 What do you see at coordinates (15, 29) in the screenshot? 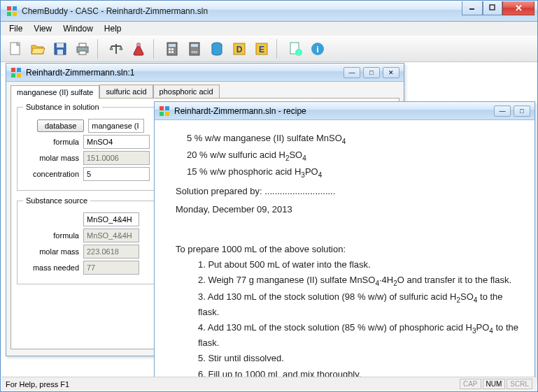
I see `menu-file: File` at bounding box center [15, 29].